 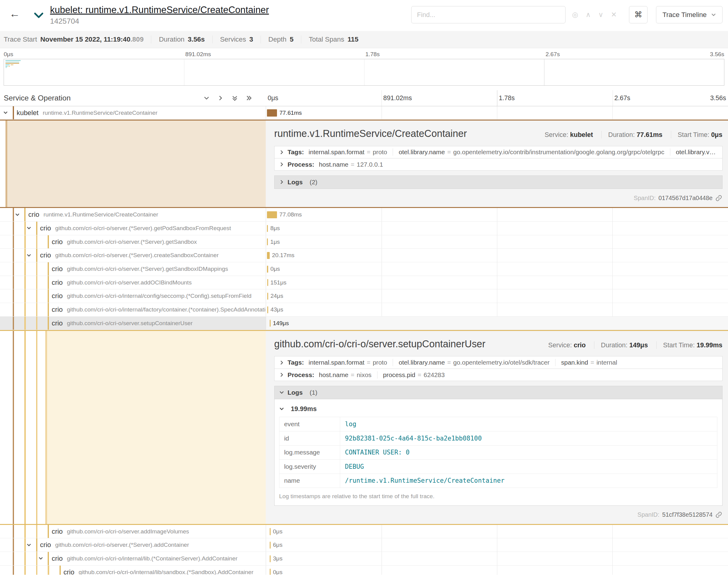 What do you see at coordinates (588, 15) in the screenshot?
I see `previous-match-icon: ∧` at bounding box center [588, 15].